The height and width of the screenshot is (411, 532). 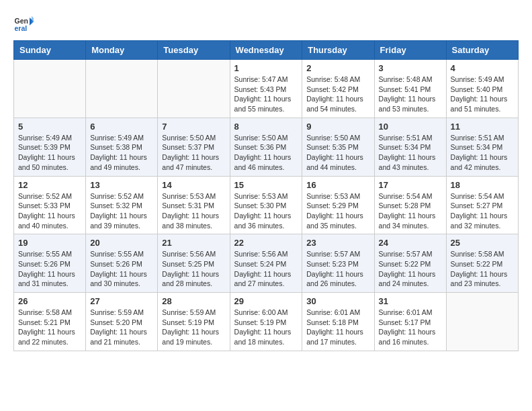 I want to click on calendar-cell: 9Sunrise: 5:50 AMSunset: 5:35 PMDaylight…, so click(x=339, y=146).